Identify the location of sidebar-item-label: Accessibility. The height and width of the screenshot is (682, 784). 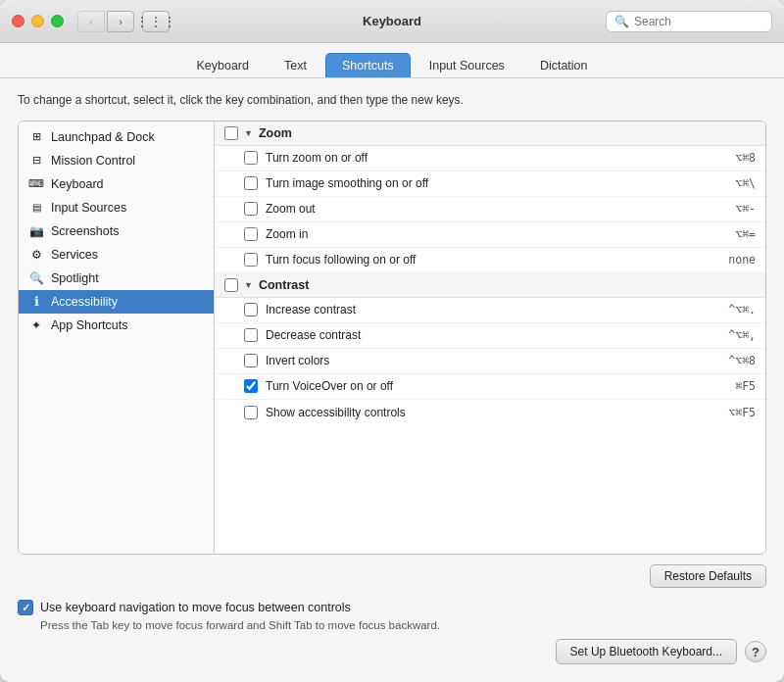
(84, 302).